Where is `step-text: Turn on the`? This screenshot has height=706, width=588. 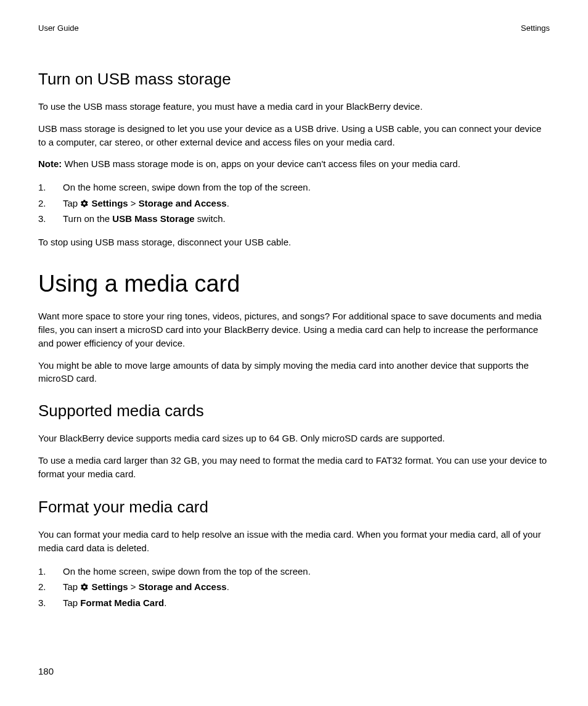 step-text: Turn on the is located at coordinates (88, 218).